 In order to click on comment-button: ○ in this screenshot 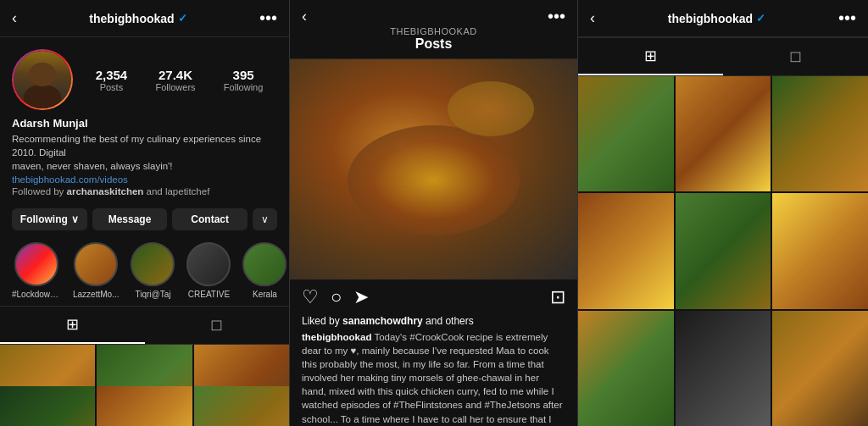, I will do `click(336, 297)`.